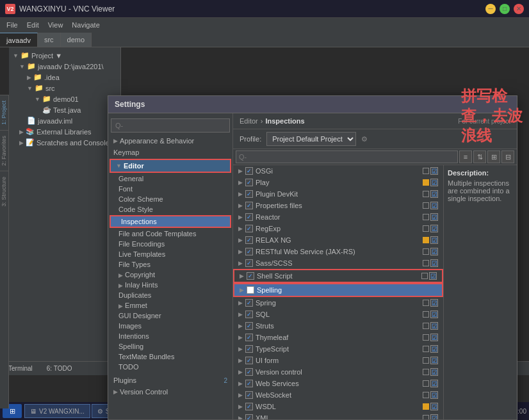  I want to click on nav-version-control: ▶ Version Control, so click(170, 392).